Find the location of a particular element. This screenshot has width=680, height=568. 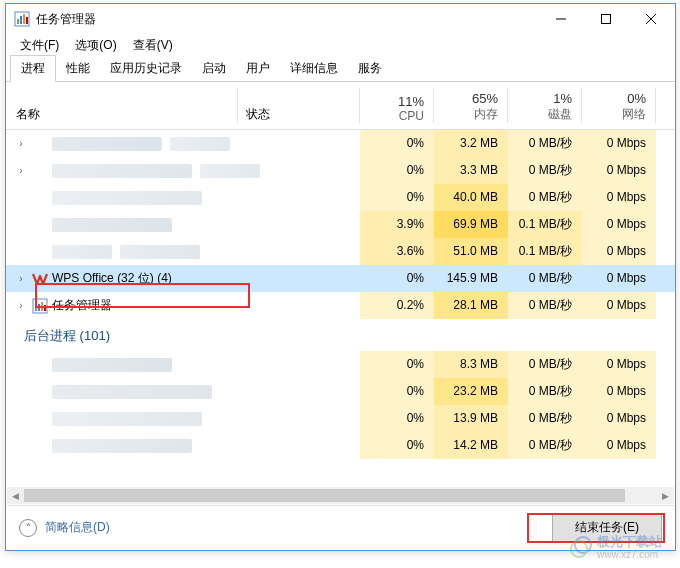

table-row-selected: › WPS Office (32 位) (4) 0% 145.9 MB 0 MB… is located at coordinates (340, 278).